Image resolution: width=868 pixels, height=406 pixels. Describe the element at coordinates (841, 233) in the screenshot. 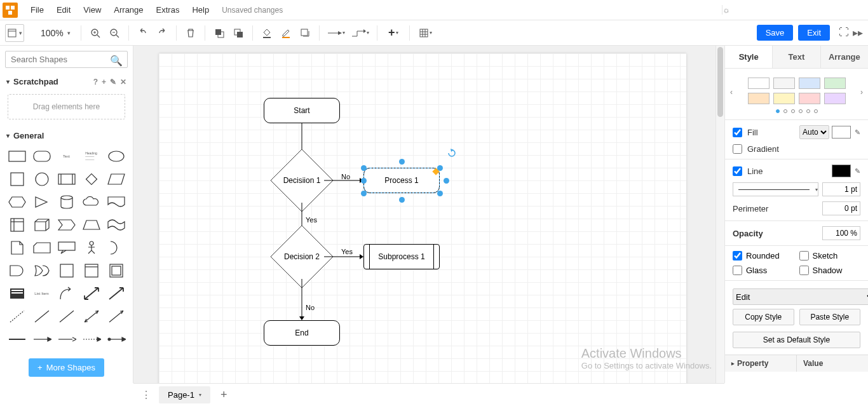

I see `opacity-input` at that location.